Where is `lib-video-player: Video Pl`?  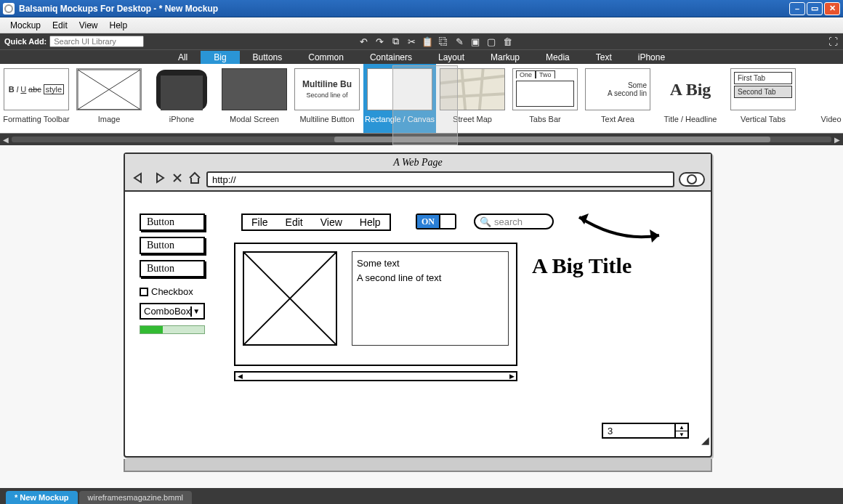 lib-video-player: Video Pl is located at coordinates (821, 99).